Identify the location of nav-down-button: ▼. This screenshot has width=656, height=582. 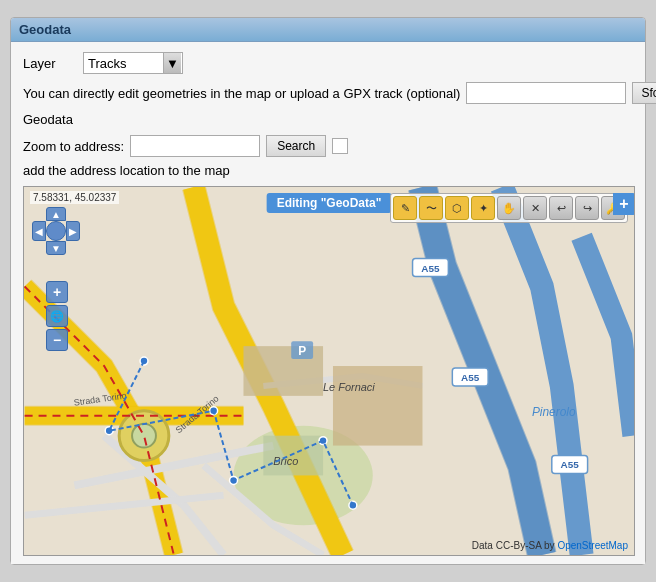
(56, 248).